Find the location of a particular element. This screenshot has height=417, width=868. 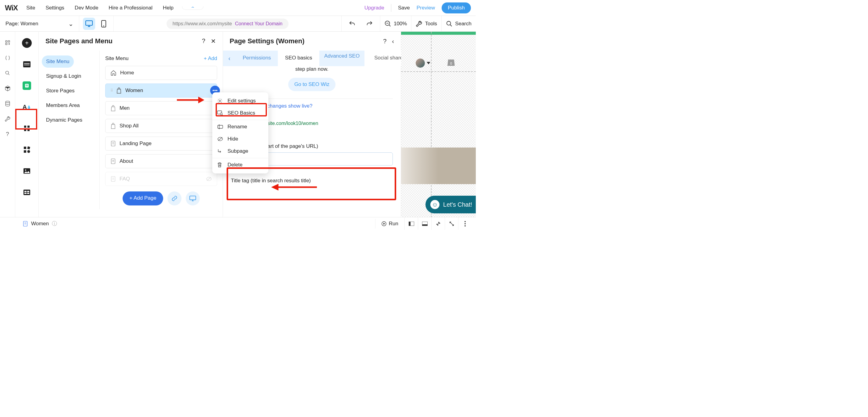

tools-gutter-icon is located at coordinates (7, 119).